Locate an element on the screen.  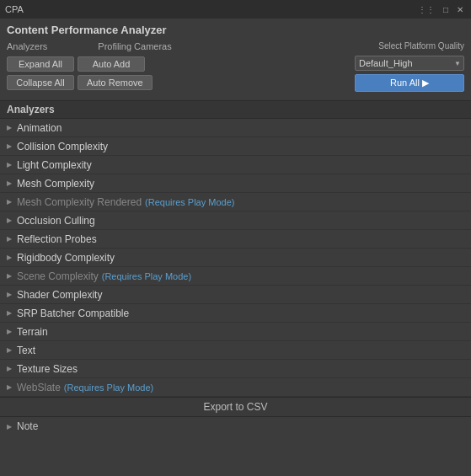
item-label: WebSlate is located at coordinates (39, 388).